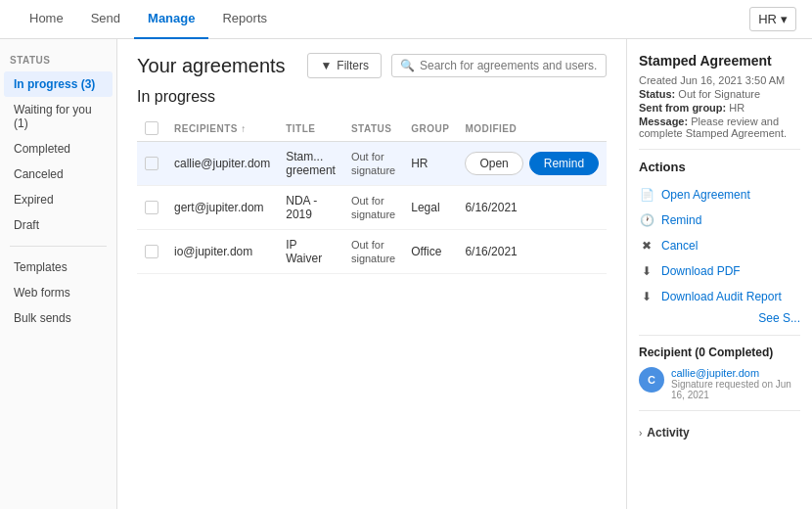 The image size is (812, 509). What do you see at coordinates (700, 271) in the screenshot?
I see `action-label-download-pdf: Download PDF` at bounding box center [700, 271].